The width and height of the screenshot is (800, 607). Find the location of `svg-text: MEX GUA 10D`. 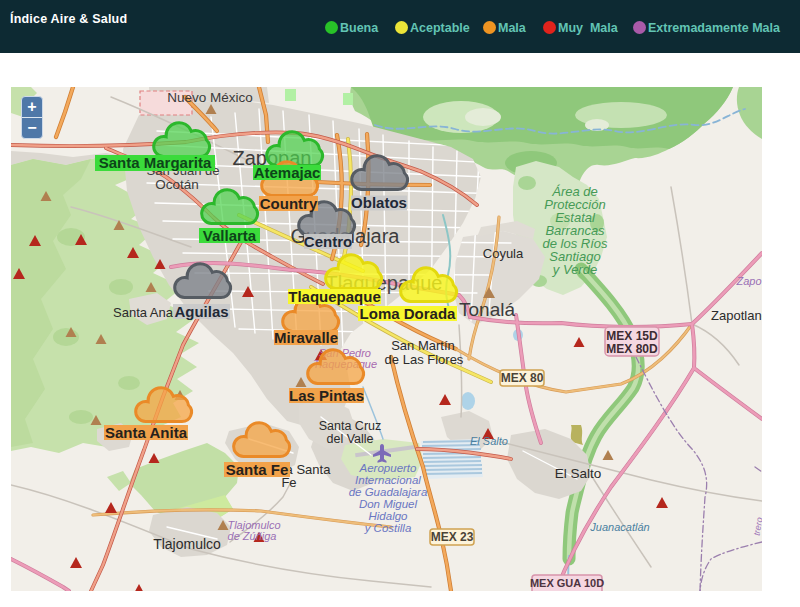

svg-text: MEX GUA 10D is located at coordinates (567, 583).